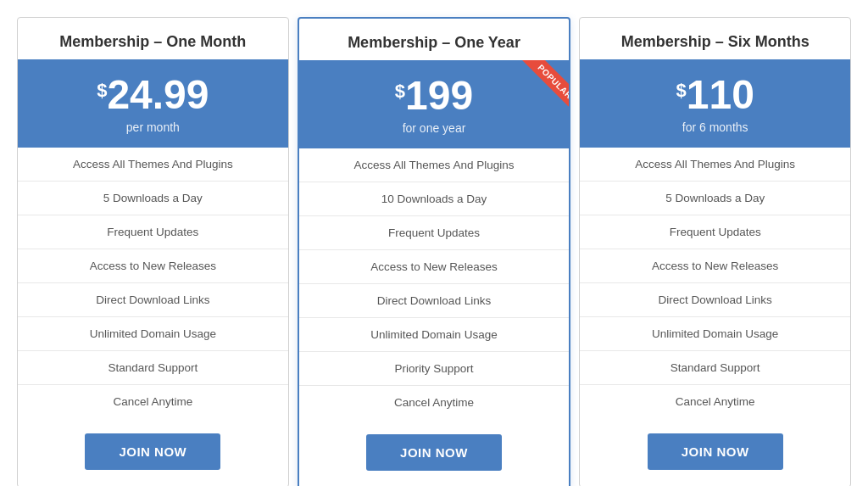  I want to click on join-button-six-months: JOIN NOW, so click(715, 451).